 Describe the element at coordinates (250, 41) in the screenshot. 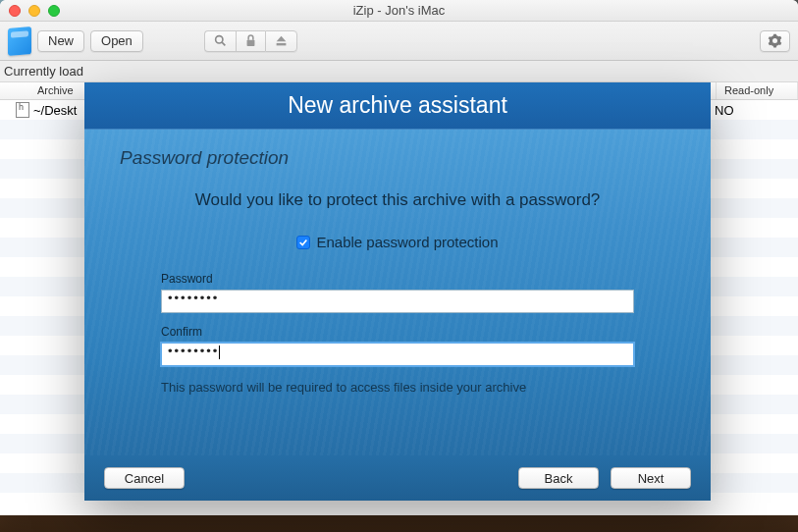

I see `lock-button` at that location.